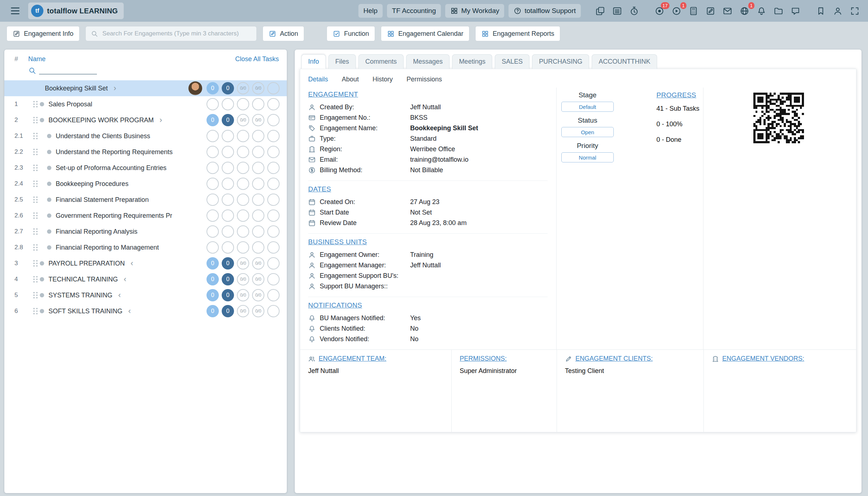 The height and width of the screenshot is (496, 868). I want to click on person-icon-button, so click(838, 11).